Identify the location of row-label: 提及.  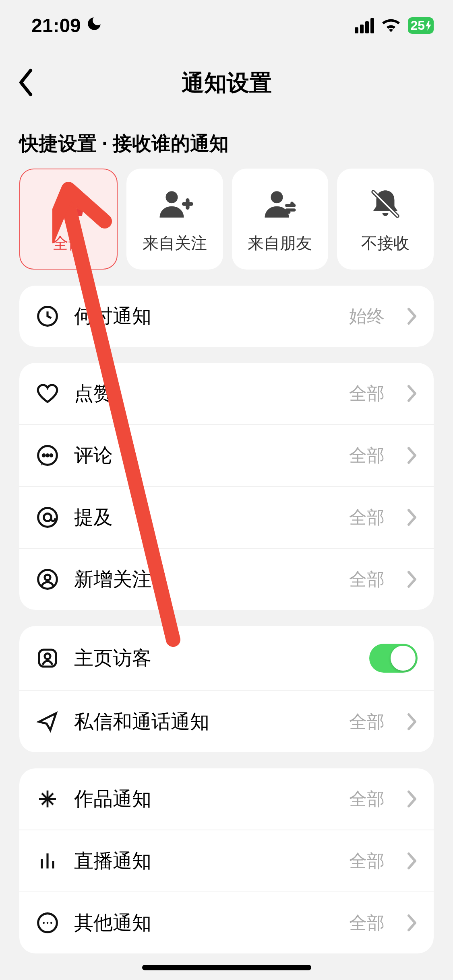
(205, 517).